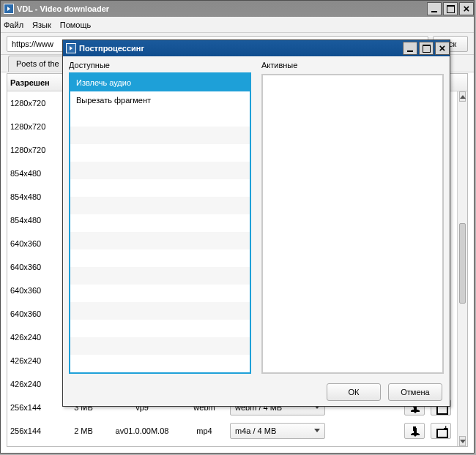 The height and width of the screenshot is (455, 476). What do you see at coordinates (354, 392) in the screenshot?
I see `ok-button: ОК` at bounding box center [354, 392].